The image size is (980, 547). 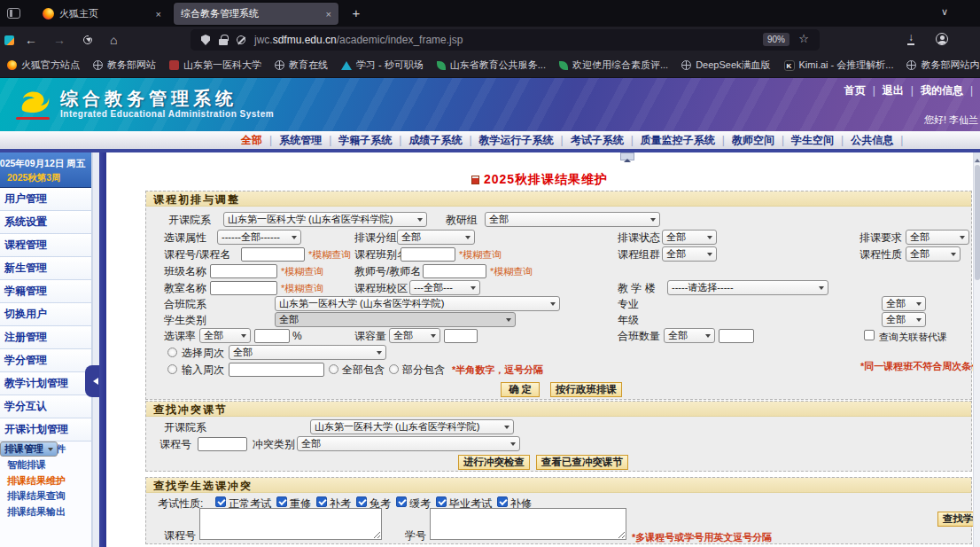 What do you see at coordinates (945, 12) in the screenshot?
I see `tab-list-chevron-icon: ∨` at bounding box center [945, 12].